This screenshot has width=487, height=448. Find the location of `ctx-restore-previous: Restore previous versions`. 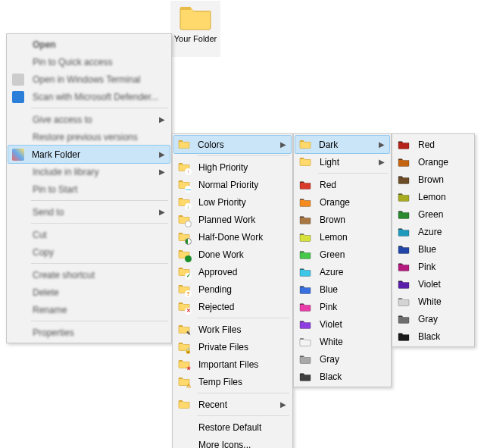

ctx-restore-previous: Restore previous versions is located at coordinates (89, 136).